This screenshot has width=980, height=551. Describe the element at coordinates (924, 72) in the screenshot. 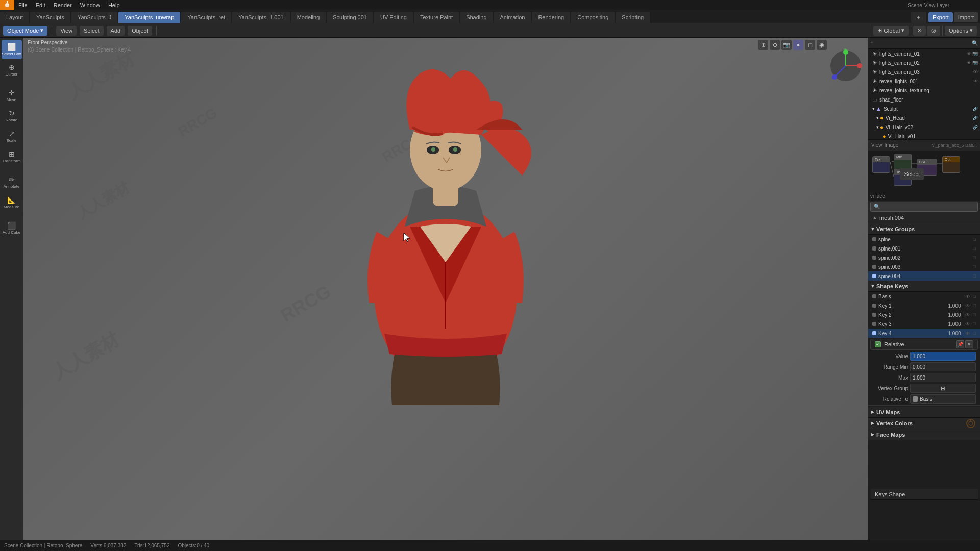

I see `outliner-lights-camera-03: ☀ lights_camera_03 👁` at that location.